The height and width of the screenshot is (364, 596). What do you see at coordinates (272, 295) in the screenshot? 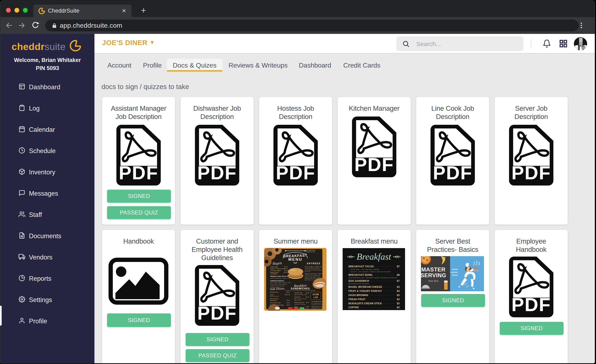
I see `svg-text: Latkes` at bounding box center [272, 295].